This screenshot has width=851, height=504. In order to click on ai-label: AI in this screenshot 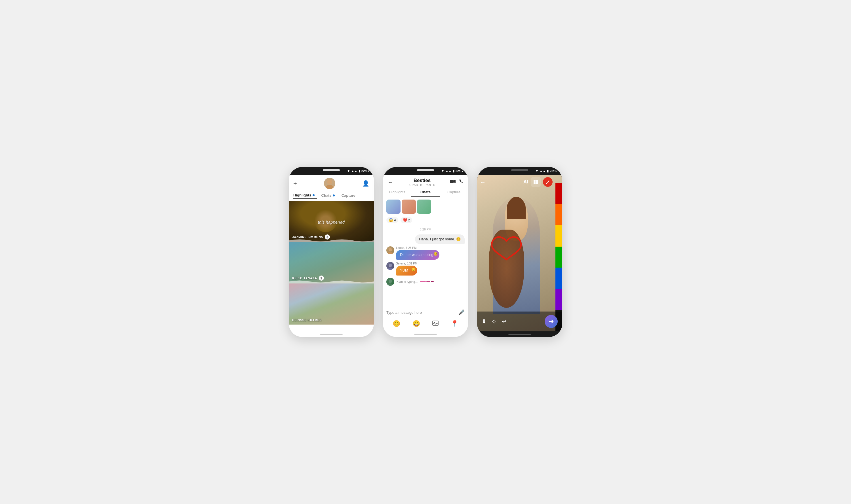, I will do `click(526, 182)`.